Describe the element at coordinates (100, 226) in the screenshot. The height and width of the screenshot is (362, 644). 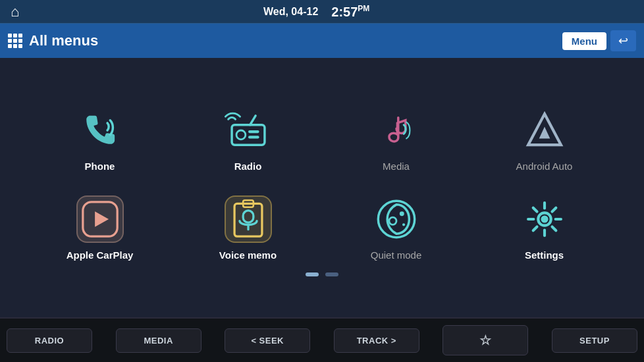
I see `menu-item-apple-carplay: Apple CarPlay` at that location.